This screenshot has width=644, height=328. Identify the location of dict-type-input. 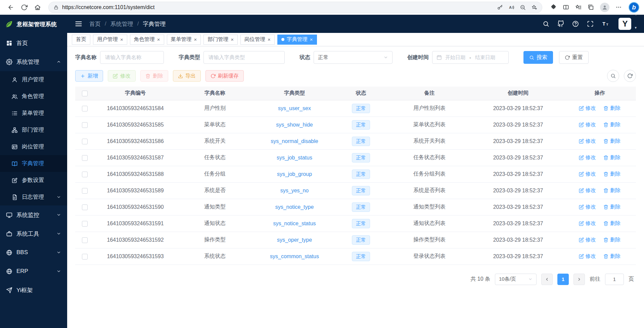
(244, 57).